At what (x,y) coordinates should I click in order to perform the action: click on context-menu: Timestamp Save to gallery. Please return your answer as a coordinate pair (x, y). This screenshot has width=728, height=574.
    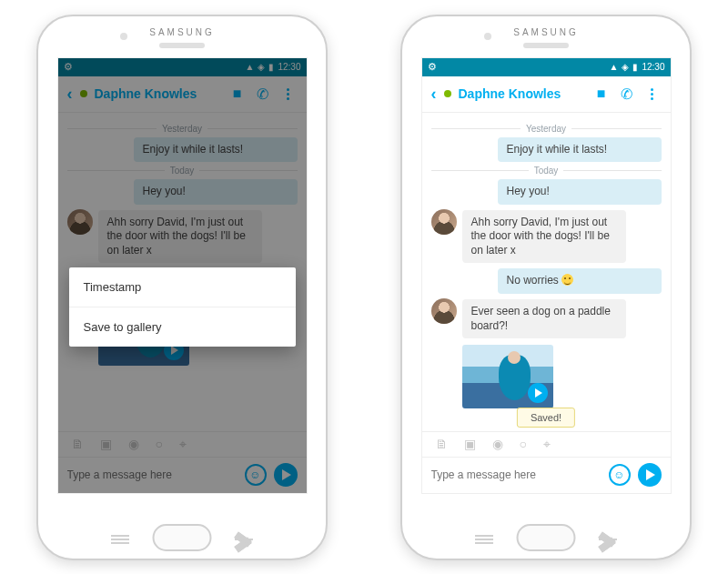
    Looking at the image, I should click on (182, 307).